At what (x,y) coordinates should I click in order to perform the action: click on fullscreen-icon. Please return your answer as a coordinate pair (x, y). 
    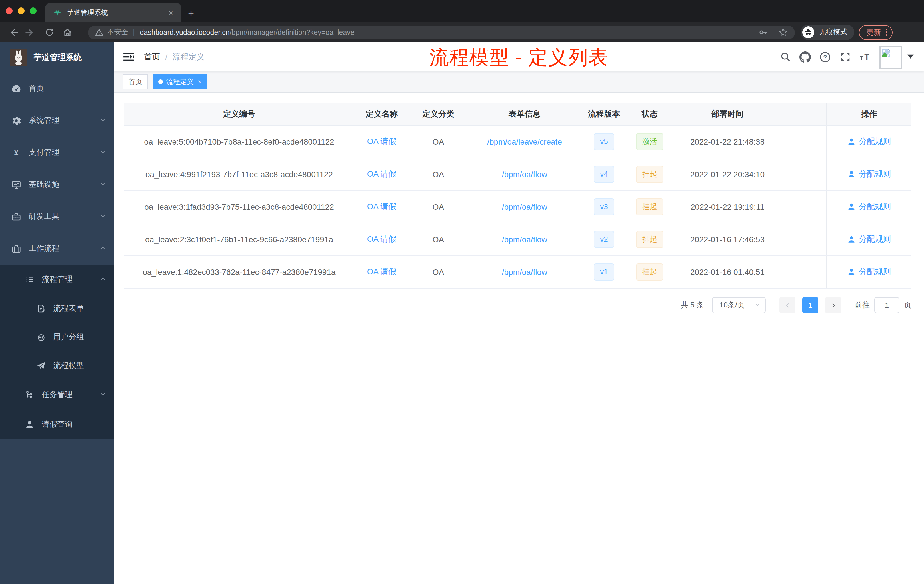
    Looking at the image, I should click on (845, 57).